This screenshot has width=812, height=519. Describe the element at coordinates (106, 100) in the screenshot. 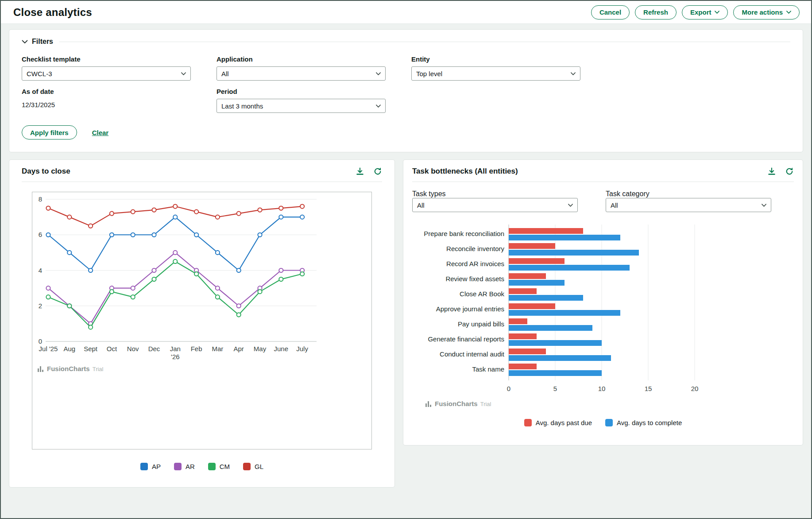

I see `as-of-date-field: As of date 12/31/2025` at that location.